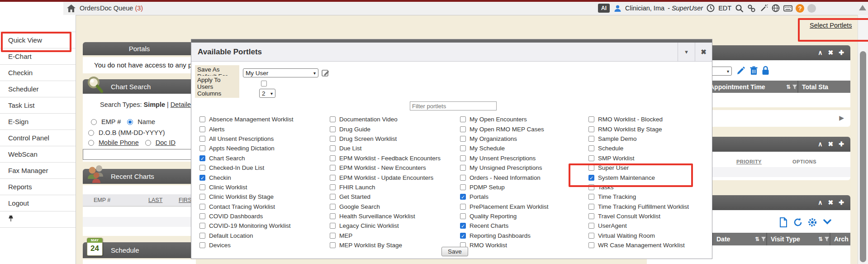 The image size is (868, 264). I want to click on portlet-checkbox-contact-tracing-worklist, so click(203, 206).